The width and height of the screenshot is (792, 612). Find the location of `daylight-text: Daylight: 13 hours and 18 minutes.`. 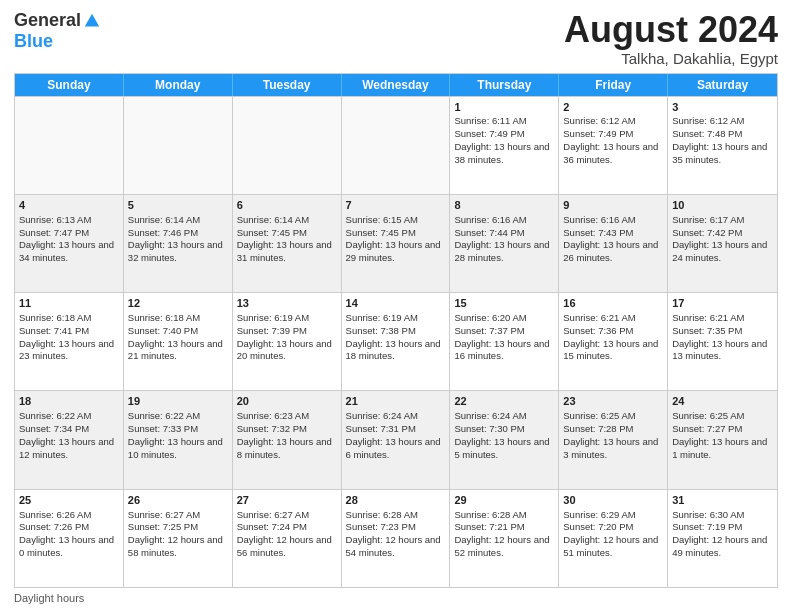

daylight-text: Daylight: 13 hours and 18 minutes. is located at coordinates (394, 350).